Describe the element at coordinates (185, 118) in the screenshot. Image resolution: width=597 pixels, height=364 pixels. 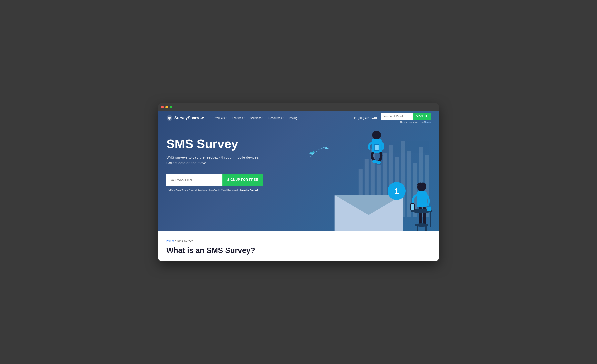
I see `logo: SurveySparrow` at that location.